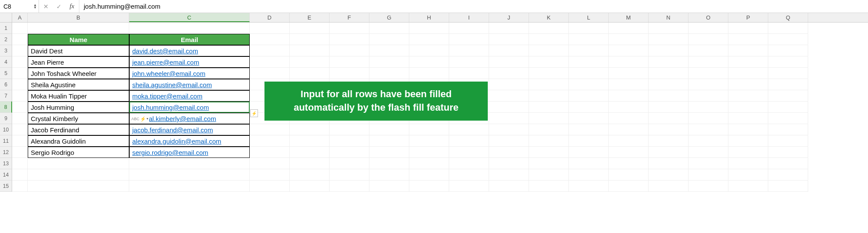  I want to click on cell-P12, so click(748, 152).